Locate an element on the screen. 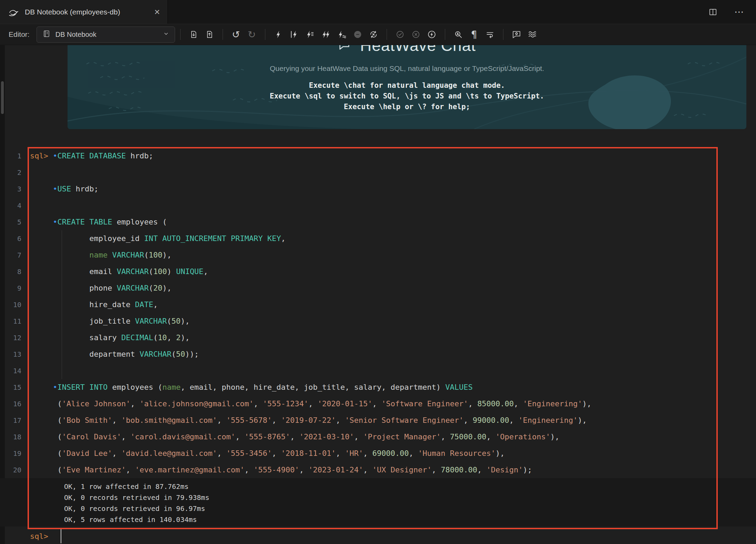  line-number: 4 is located at coordinates (13, 206).